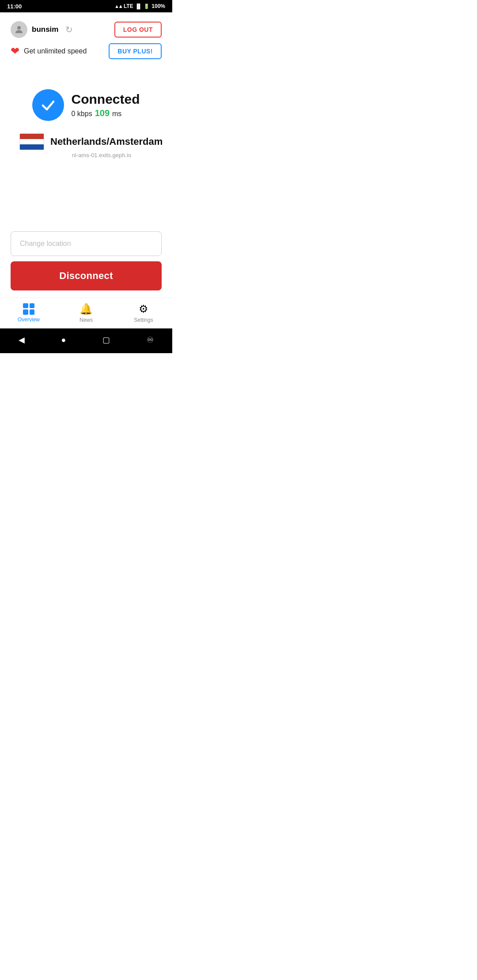 This screenshot has height=980, width=477. What do you see at coordinates (29, 320) in the screenshot?
I see `nav-overview-label: Overview` at bounding box center [29, 320].